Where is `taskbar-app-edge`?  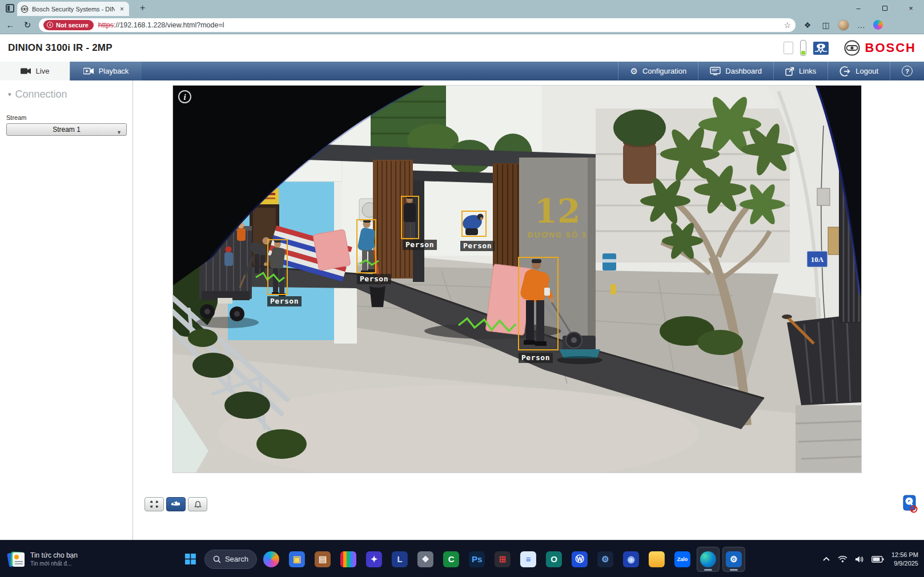
taskbar-app-edge is located at coordinates (708, 559).